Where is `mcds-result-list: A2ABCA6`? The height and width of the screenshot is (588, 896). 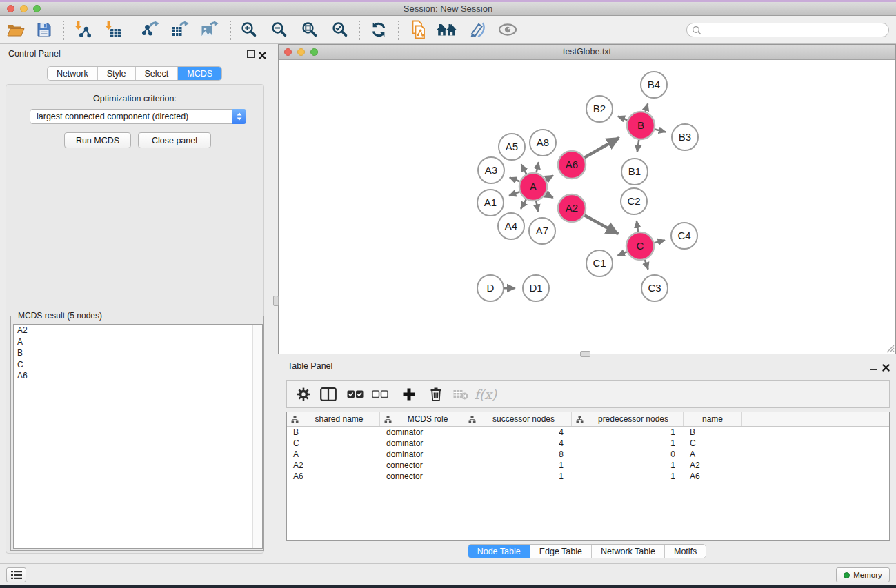 mcds-result-list: A2ABCA6 is located at coordinates (138, 436).